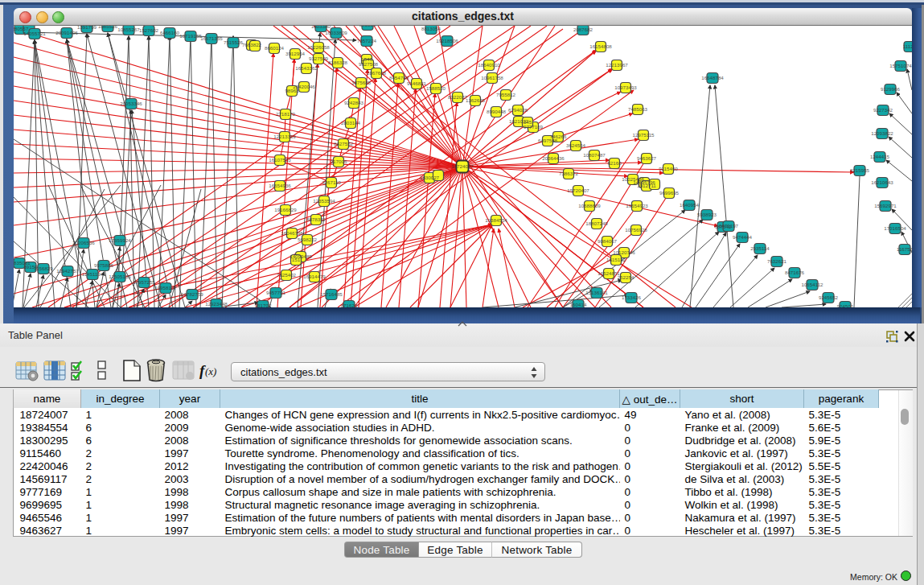 The height and width of the screenshot is (585, 924). I want to click on svg-text: 7386372, so click(569, 174).